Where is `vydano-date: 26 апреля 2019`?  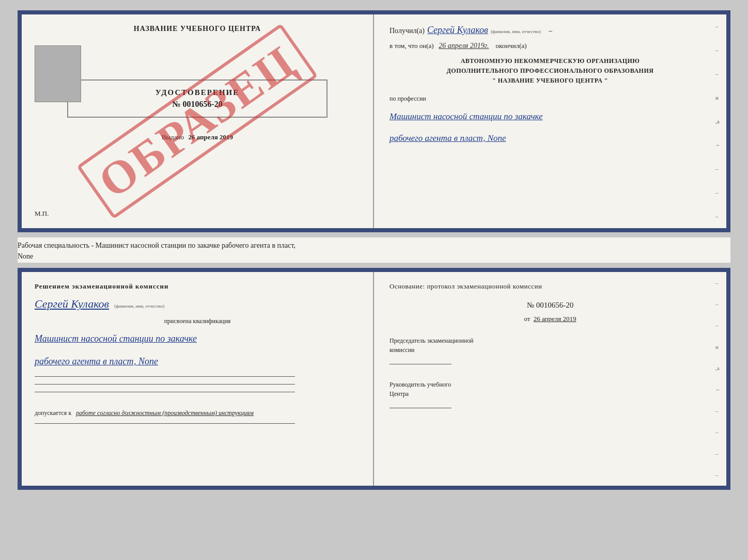
vydano-date: 26 апреля 2019 is located at coordinates (211, 137).